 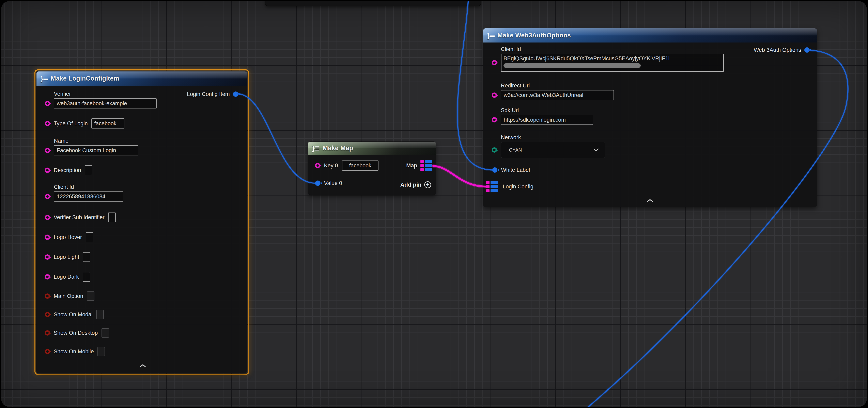 I want to click on pin-row-value0: Value 0, so click(x=329, y=183).